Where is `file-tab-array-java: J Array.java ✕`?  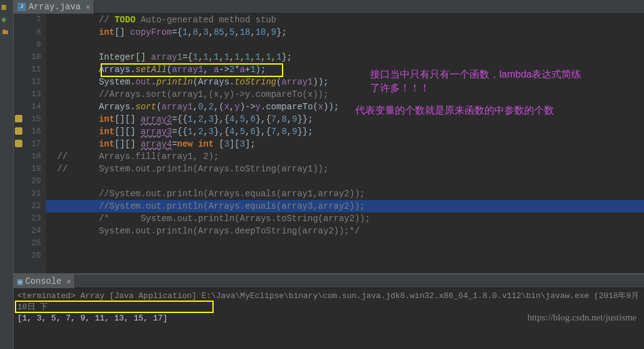 file-tab-array-java: J Array.java ✕ is located at coordinates (54, 7).